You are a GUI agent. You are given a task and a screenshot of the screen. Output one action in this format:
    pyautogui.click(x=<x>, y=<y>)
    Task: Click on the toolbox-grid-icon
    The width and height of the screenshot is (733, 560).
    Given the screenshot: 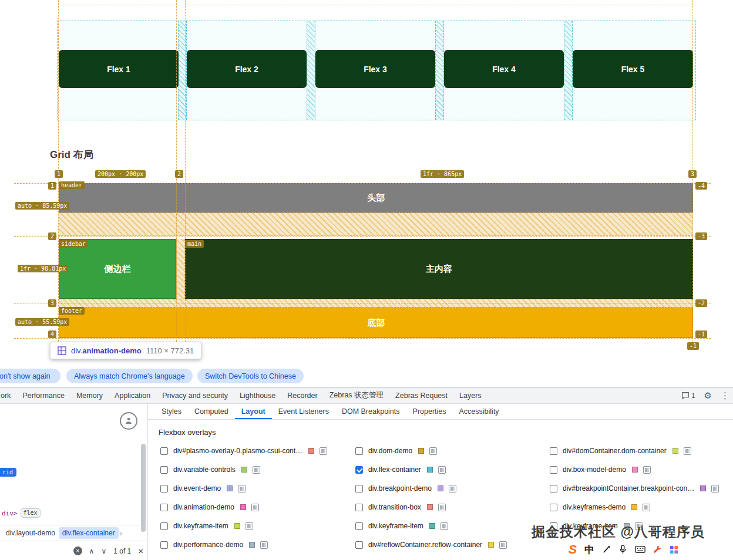 What is the action you would take?
    pyautogui.click(x=674, y=549)
    